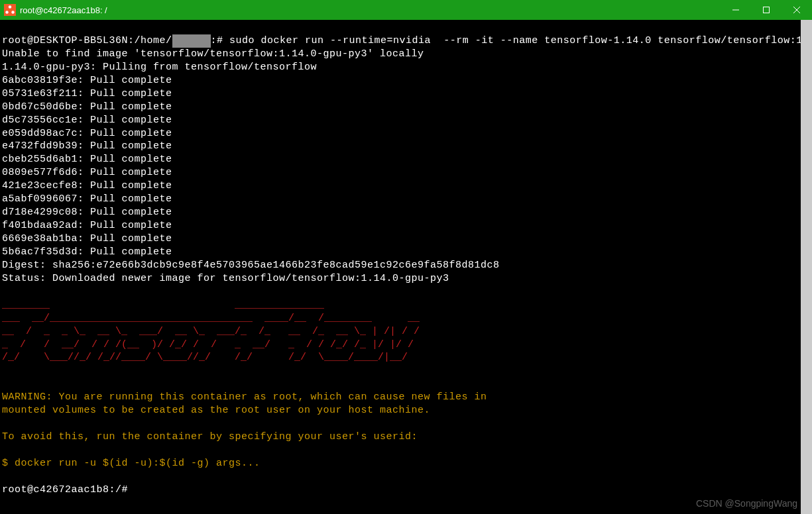 The image size is (812, 514). What do you see at coordinates (797, 10) in the screenshot?
I see `close-button` at bounding box center [797, 10].